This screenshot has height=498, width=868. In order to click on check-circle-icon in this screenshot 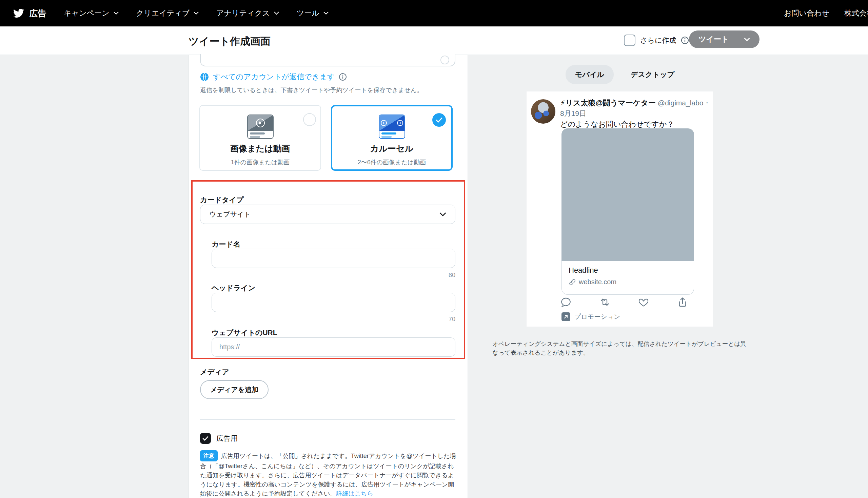, I will do `click(439, 120)`.